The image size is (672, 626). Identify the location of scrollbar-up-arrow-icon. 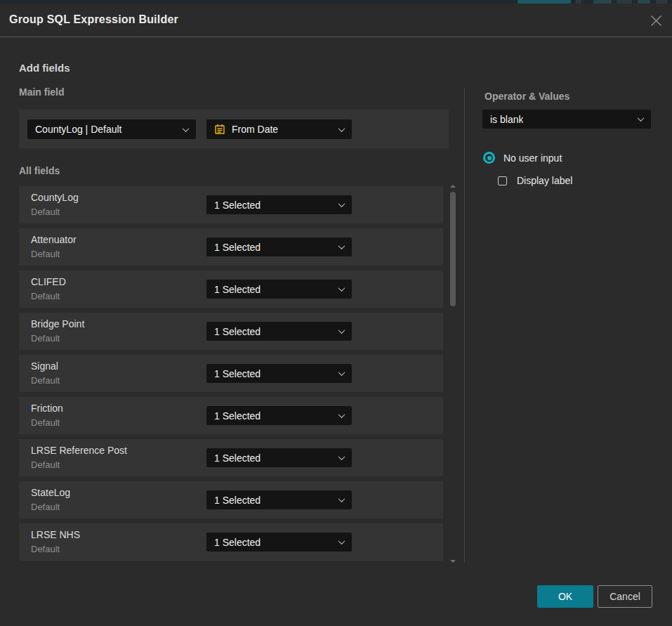
(453, 186).